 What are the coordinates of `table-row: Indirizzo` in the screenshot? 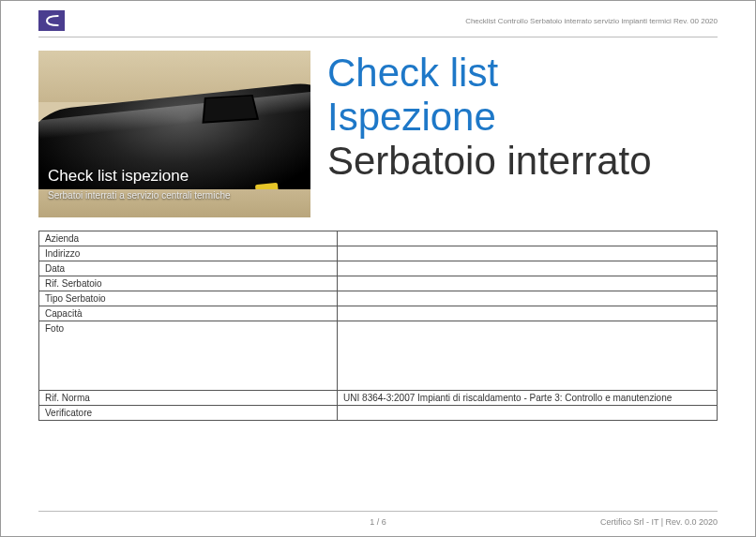 It's located at (379, 254).